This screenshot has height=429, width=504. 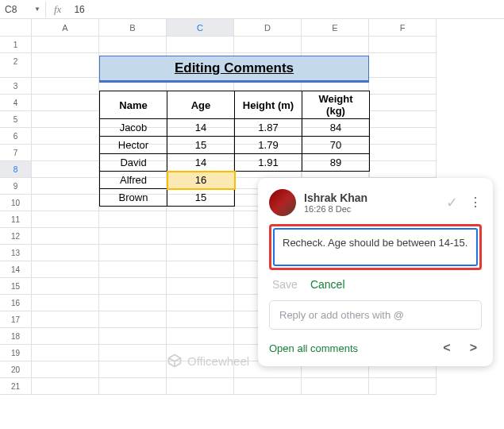 I want to click on resolve-check-icon: ✓, so click(x=452, y=203).